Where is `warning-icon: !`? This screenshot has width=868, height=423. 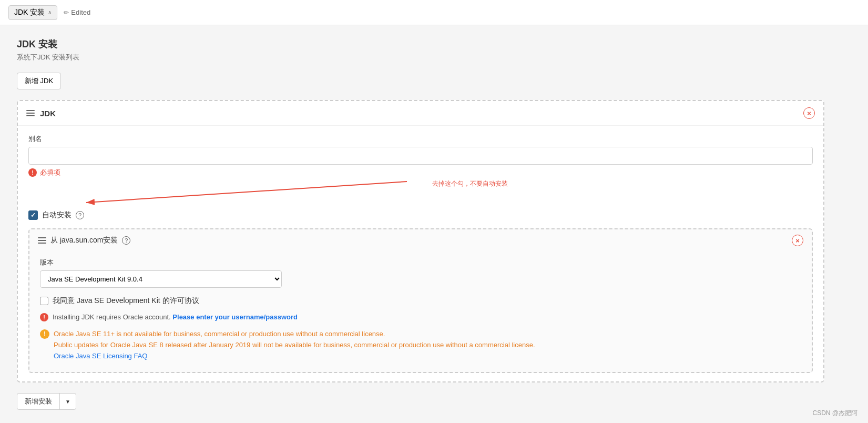
warning-icon: ! is located at coordinates (45, 334).